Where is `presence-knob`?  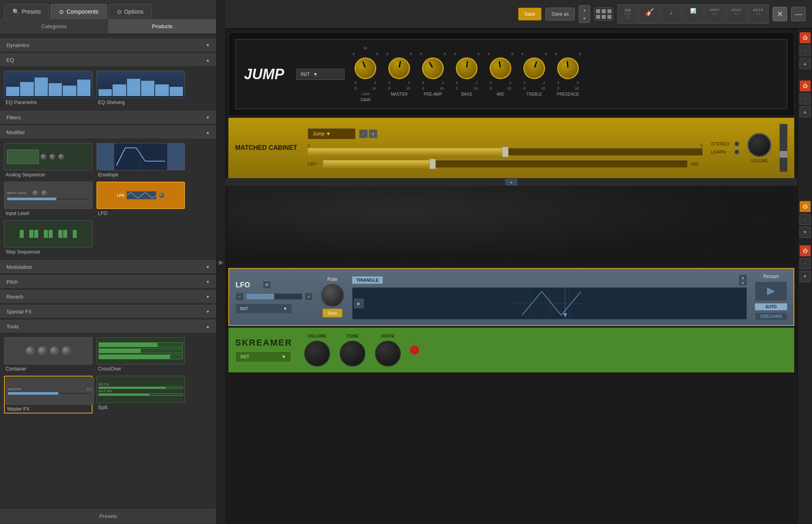
presence-knob is located at coordinates (568, 68).